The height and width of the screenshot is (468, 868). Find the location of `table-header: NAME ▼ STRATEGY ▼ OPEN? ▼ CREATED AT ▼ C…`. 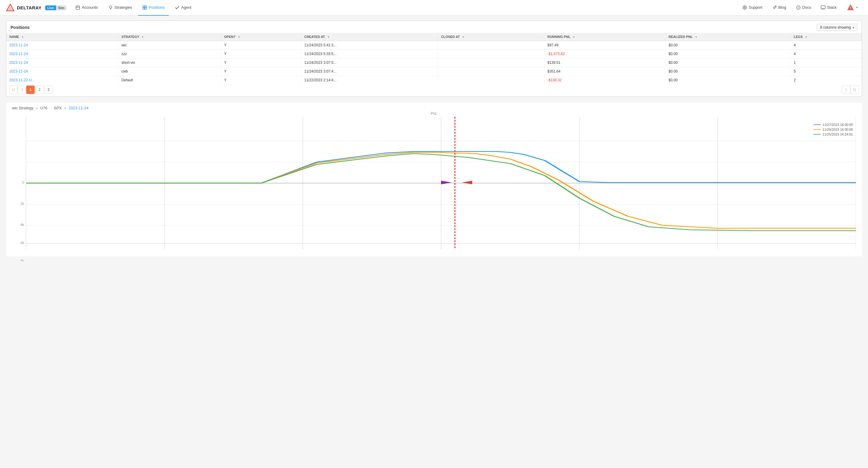

table-header: NAME ▼ STRATEGY ▼ OPEN? ▼ CREATED AT ▼ C… is located at coordinates (434, 37).